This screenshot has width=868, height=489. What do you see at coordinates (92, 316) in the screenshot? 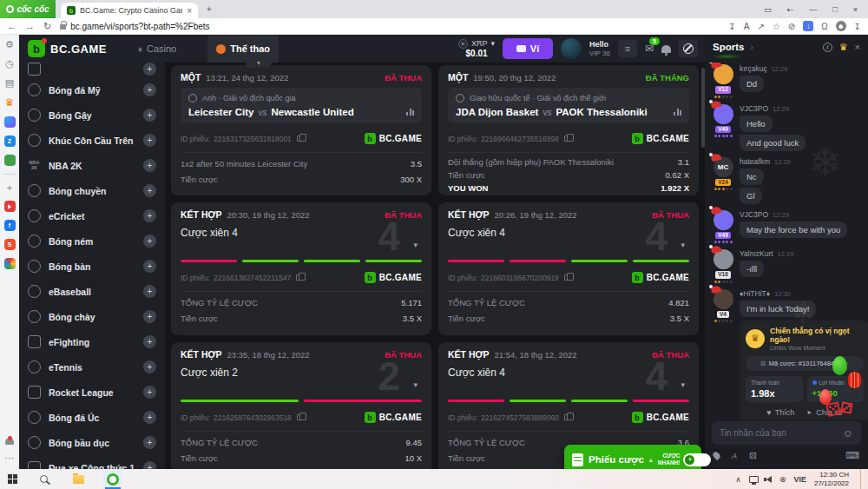
I see `sidebar-item-baseball: Bóng chày +` at bounding box center [92, 316].